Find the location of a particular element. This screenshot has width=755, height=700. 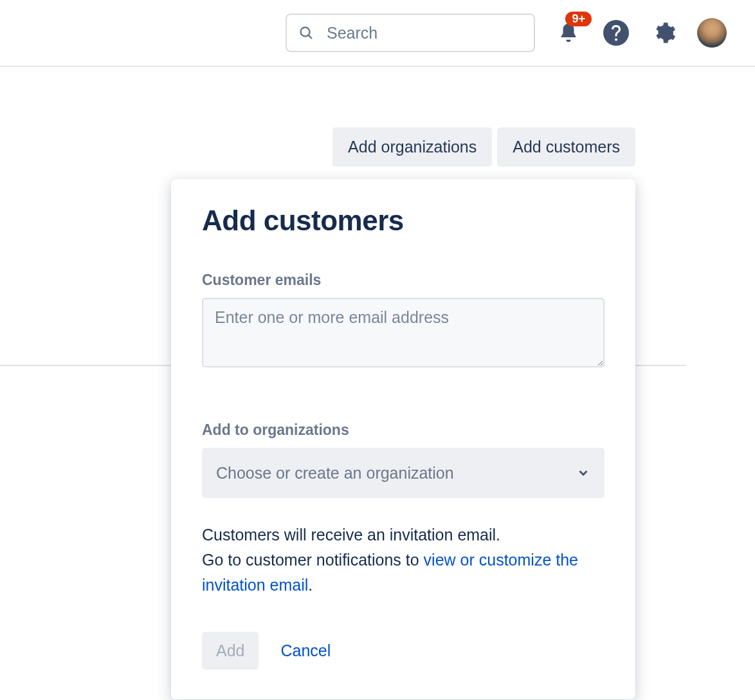

search-container is located at coordinates (410, 33).